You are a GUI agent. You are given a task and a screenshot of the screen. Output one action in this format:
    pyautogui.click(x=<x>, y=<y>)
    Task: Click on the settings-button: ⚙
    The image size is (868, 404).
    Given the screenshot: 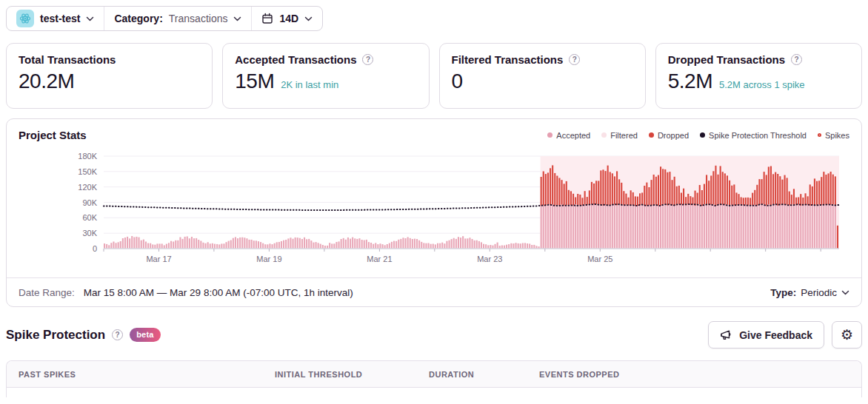 What is the action you would take?
    pyautogui.click(x=847, y=334)
    